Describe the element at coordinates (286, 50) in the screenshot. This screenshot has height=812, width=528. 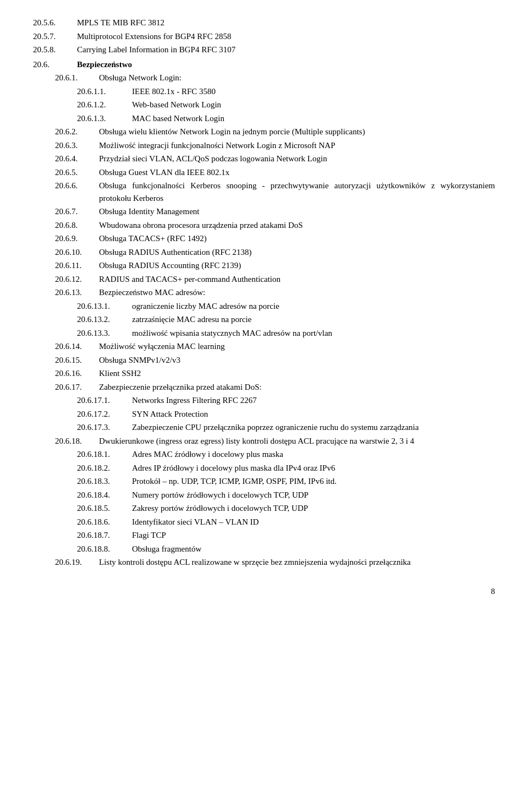
I see `item-text: Carrying Label Information in BGP4 RFC 3…` at that location.